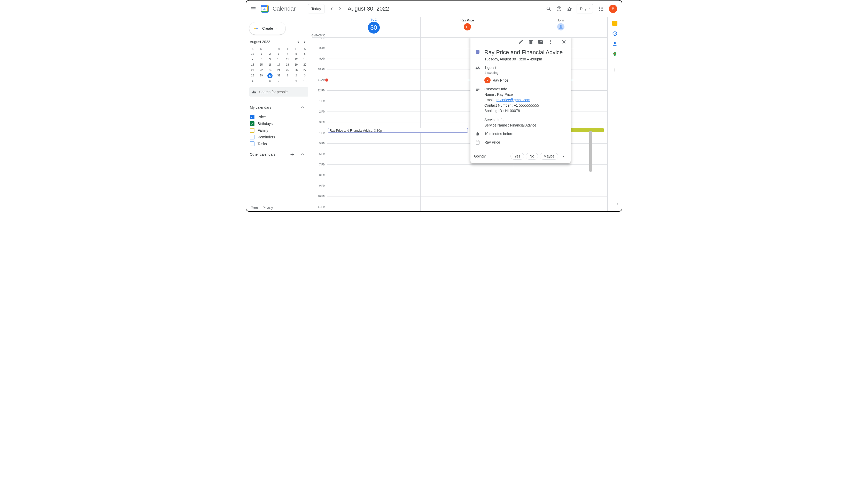 This screenshot has width=868, height=489. I want to click on rsvp-yes-button: Yes, so click(518, 156).